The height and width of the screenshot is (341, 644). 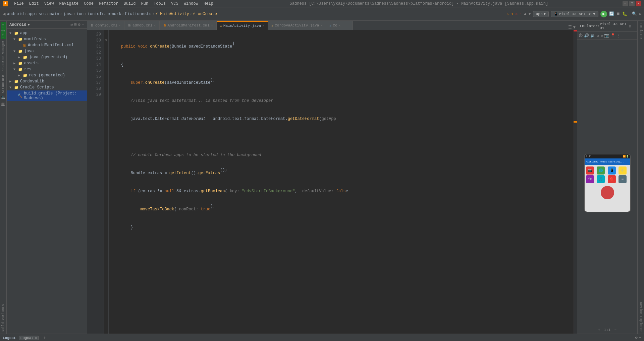 I want to click on tree-arrow-gradle: ▼, so click(x=11, y=88).